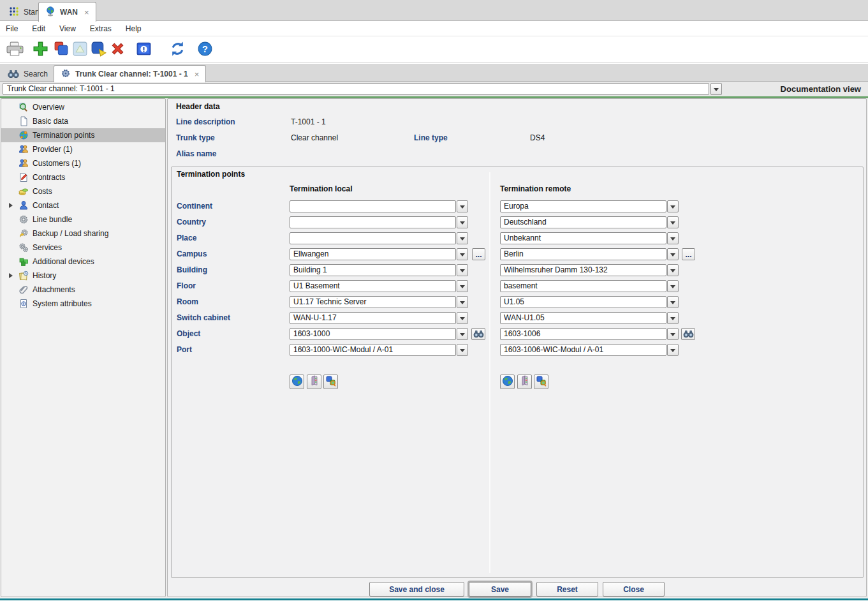 The image size is (868, 601). I want to click on object-local-dropdown-button, so click(462, 334).